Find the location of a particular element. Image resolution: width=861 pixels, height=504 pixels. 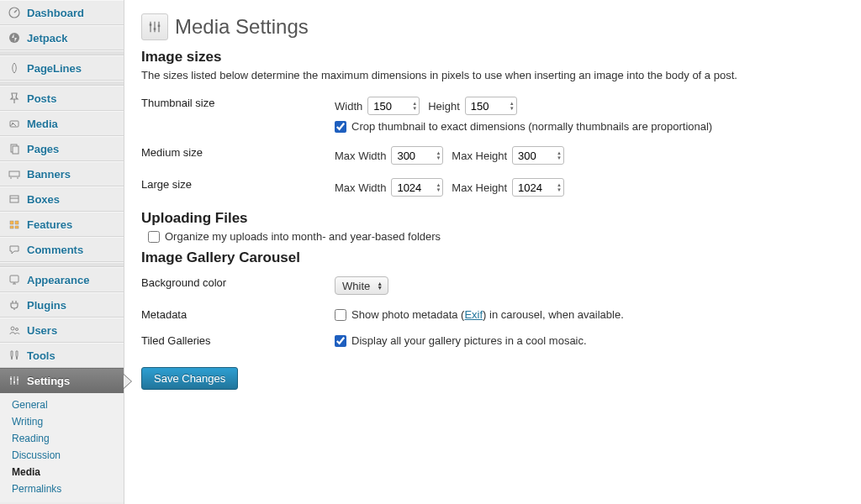

carousel-bg-label: Background color is located at coordinates (238, 286).